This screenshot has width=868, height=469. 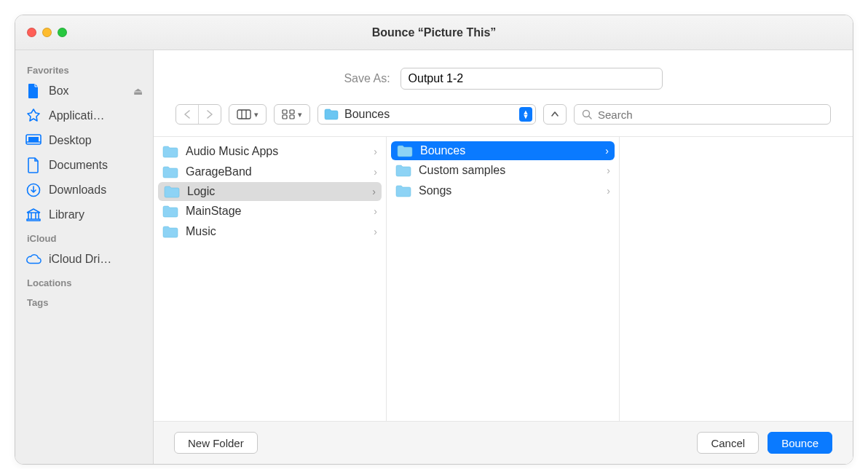 I want to click on folder-label: GarageBand, so click(x=218, y=172).